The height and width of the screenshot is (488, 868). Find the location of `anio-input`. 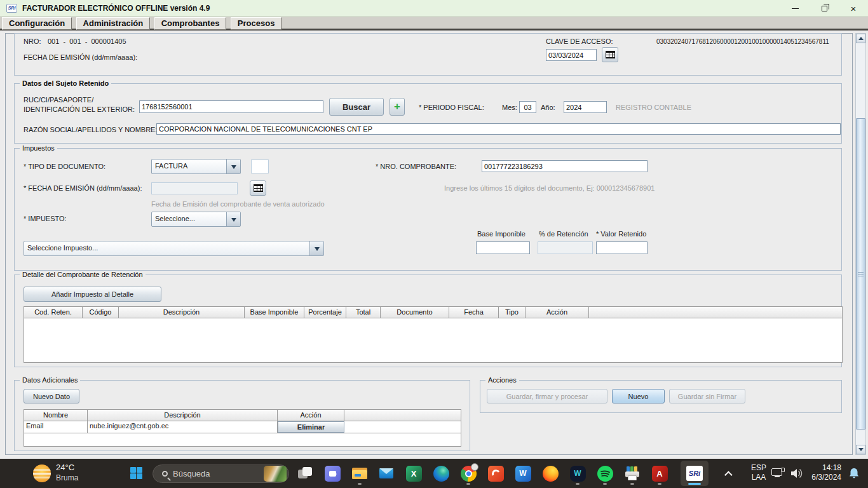

anio-input is located at coordinates (585, 107).